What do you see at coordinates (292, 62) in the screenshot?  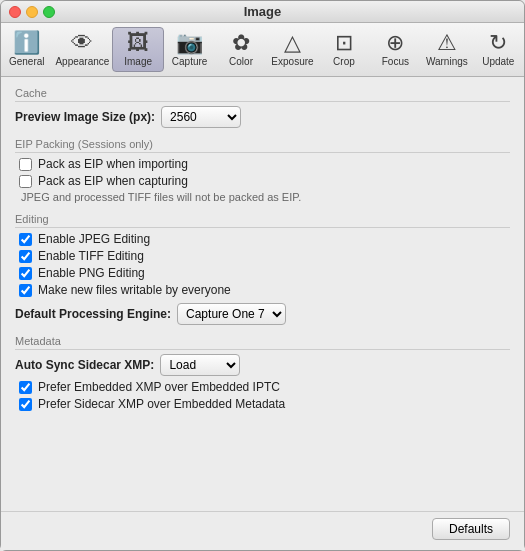 I see `toolbar-label-exposure: Exposure` at bounding box center [292, 62].